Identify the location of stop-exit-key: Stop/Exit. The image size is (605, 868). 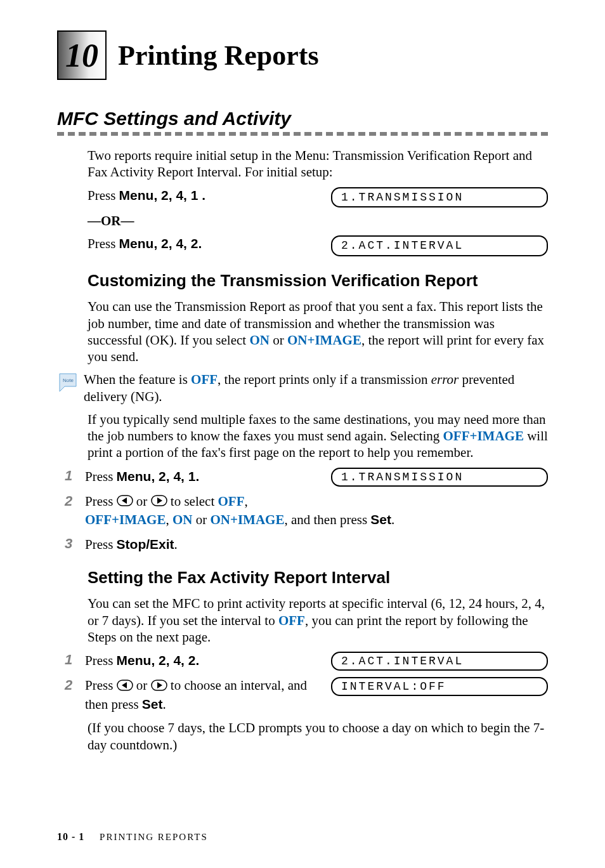
(146, 544).